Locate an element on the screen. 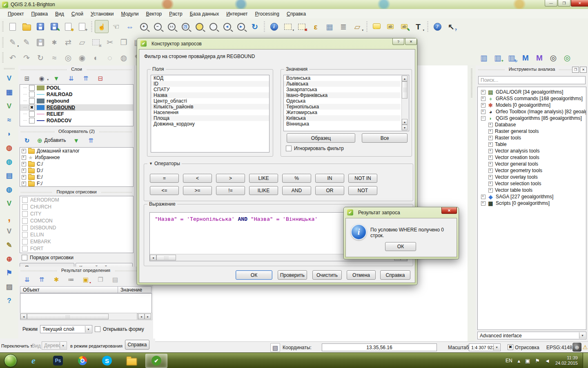 This screenshot has width=588, height=368. operator-button-<=: <= is located at coordinates (164, 191).